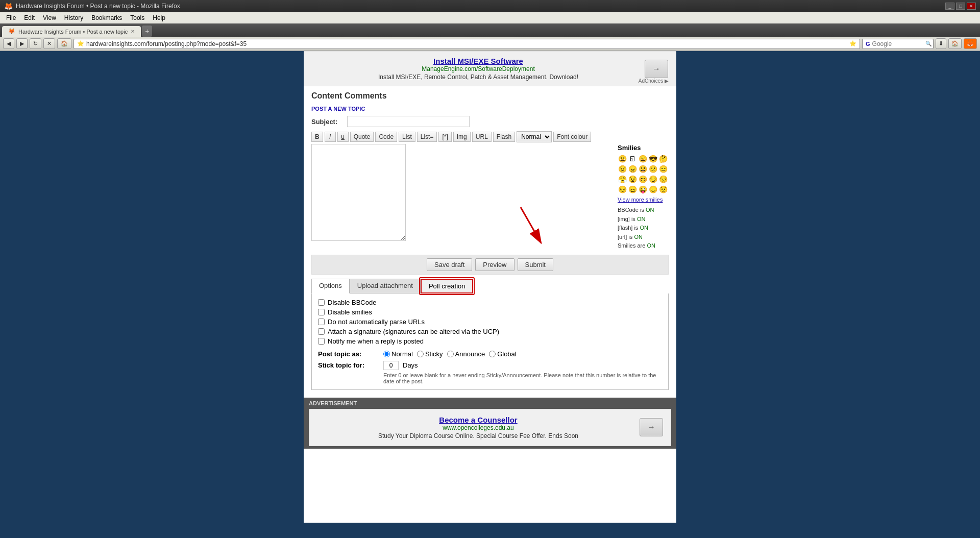 The height and width of the screenshot is (538, 980). I want to click on smiley-6: 😟, so click(622, 169).